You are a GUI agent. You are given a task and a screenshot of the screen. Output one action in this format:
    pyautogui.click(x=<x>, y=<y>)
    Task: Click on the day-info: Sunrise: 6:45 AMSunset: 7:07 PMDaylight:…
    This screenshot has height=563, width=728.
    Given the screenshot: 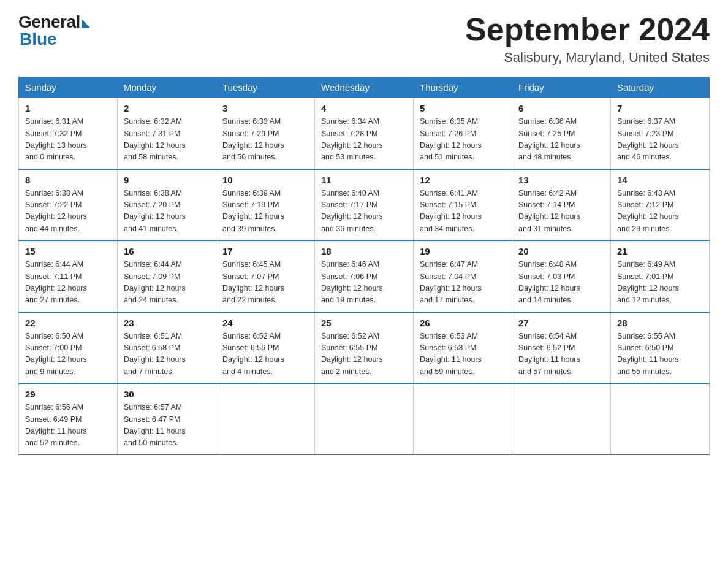 What is the action you would take?
    pyautogui.click(x=265, y=283)
    